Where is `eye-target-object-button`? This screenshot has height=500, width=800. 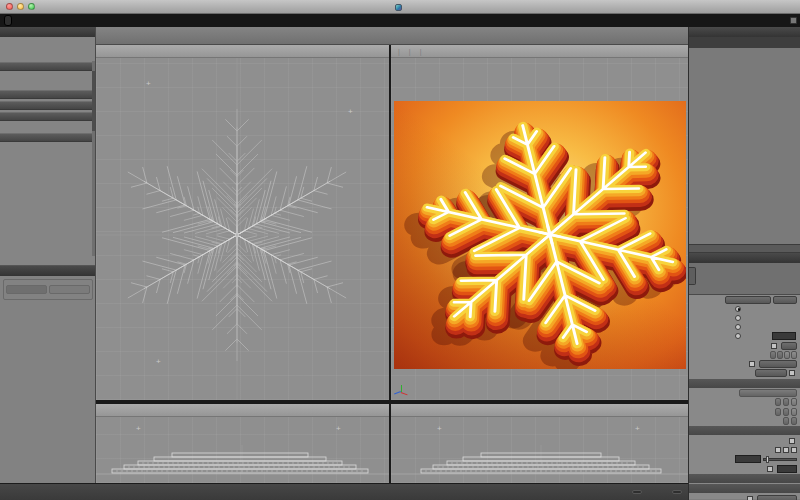
eye-target-object-button is located at coordinates (794, 421).